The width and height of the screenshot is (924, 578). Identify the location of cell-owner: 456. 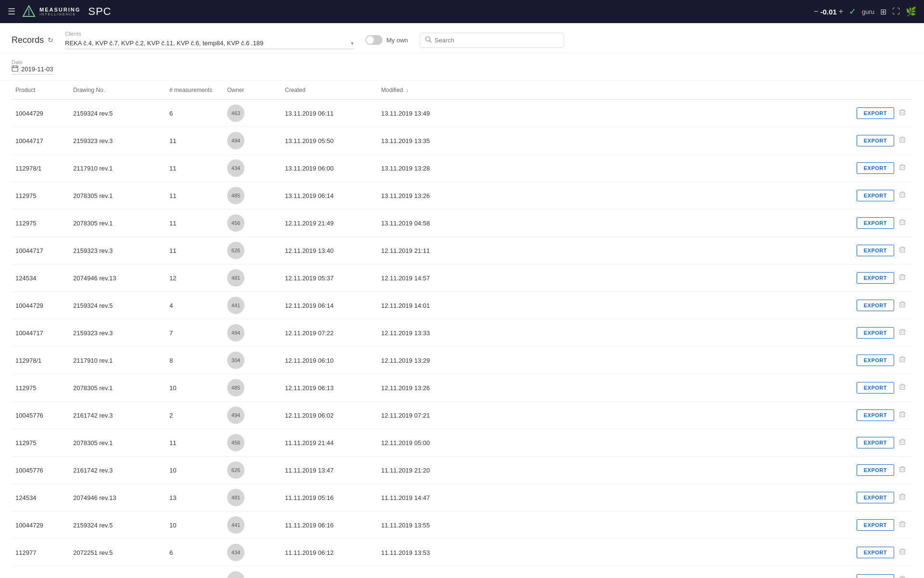
(252, 443).